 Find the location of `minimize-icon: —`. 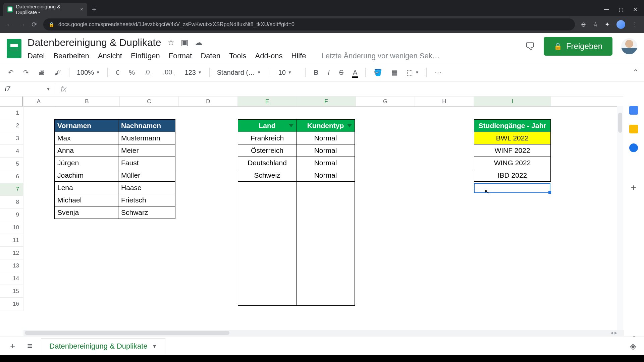

minimize-icon: — is located at coordinates (606, 9).